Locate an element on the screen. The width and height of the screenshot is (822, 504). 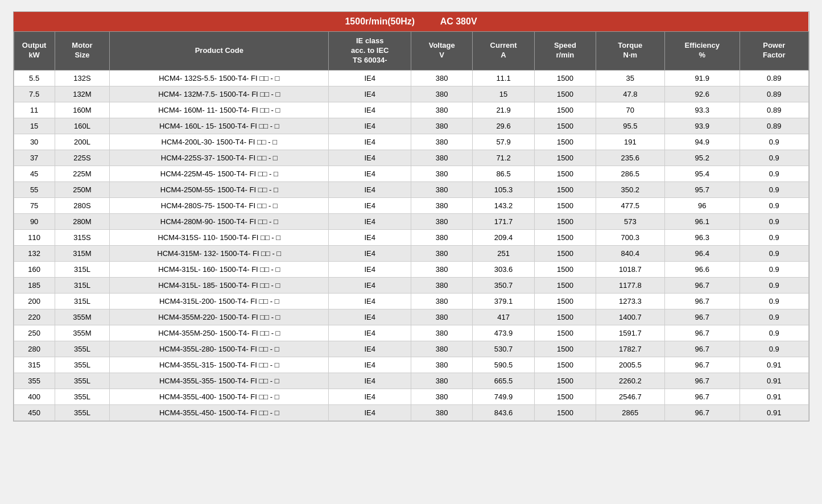
cell-torque: 477.5 is located at coordinates (630, 205).